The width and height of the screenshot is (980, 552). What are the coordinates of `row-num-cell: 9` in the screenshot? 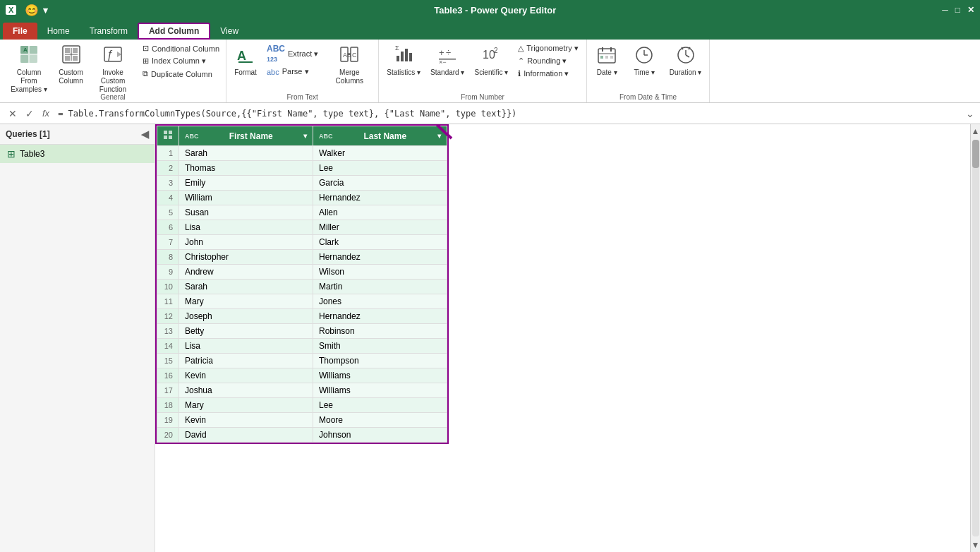 It's located at (168, 272).